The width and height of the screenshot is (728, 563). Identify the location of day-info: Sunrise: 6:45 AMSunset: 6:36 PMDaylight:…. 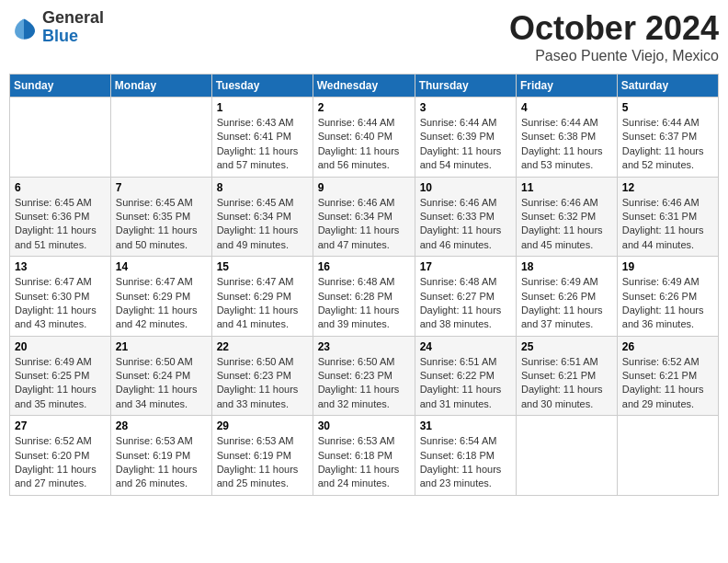
(61, 224).